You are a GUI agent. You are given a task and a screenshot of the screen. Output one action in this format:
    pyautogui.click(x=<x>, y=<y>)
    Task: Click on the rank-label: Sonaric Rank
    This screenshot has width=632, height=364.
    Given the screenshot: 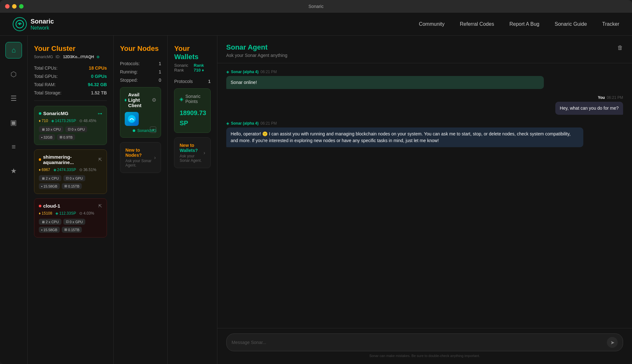 What is the action you would take?
    pyautogui.click(x=184, y=68)
    